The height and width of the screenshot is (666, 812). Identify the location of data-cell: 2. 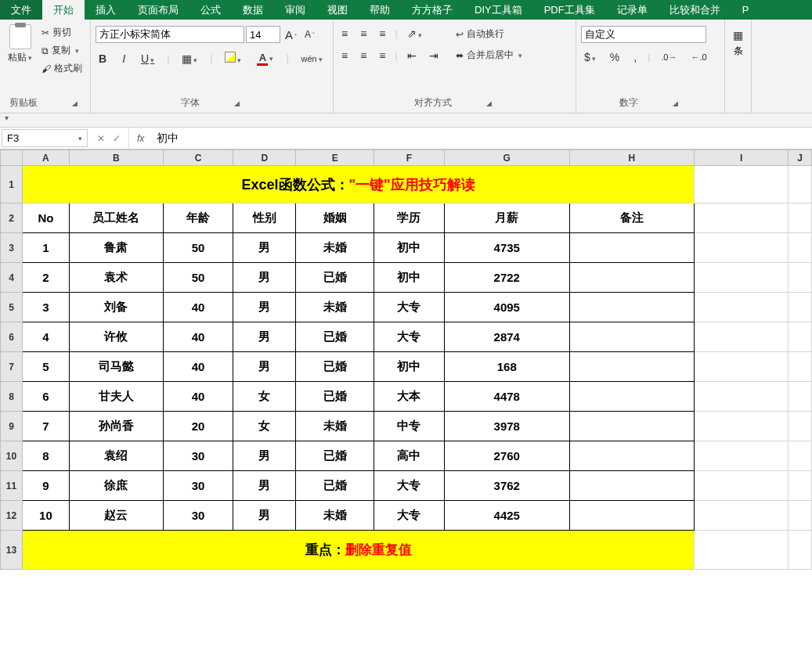
(45, 278).